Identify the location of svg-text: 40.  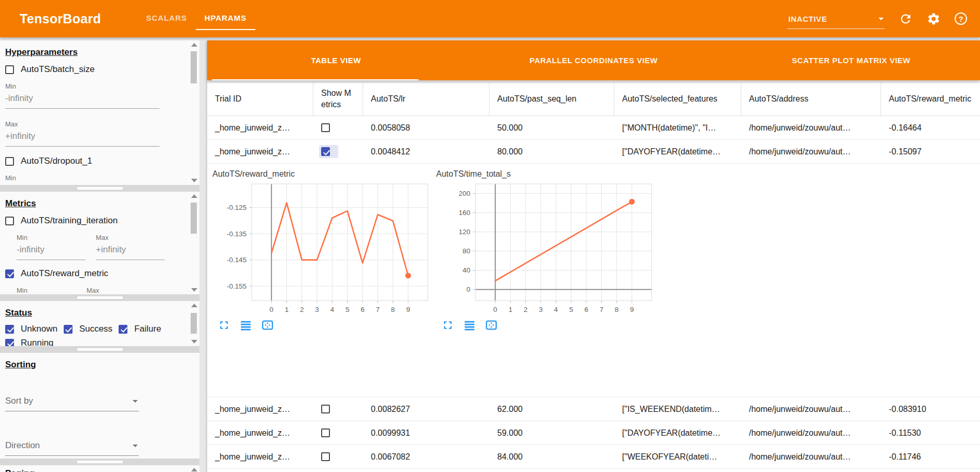
(466, 270).